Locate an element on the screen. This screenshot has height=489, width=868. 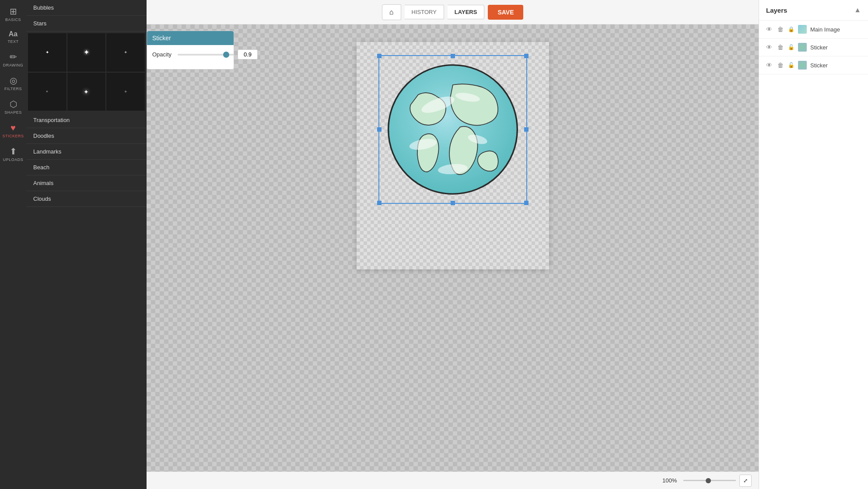
toolbar-shapes: ⬡ SHAPES is located at coordinates (13, 107).